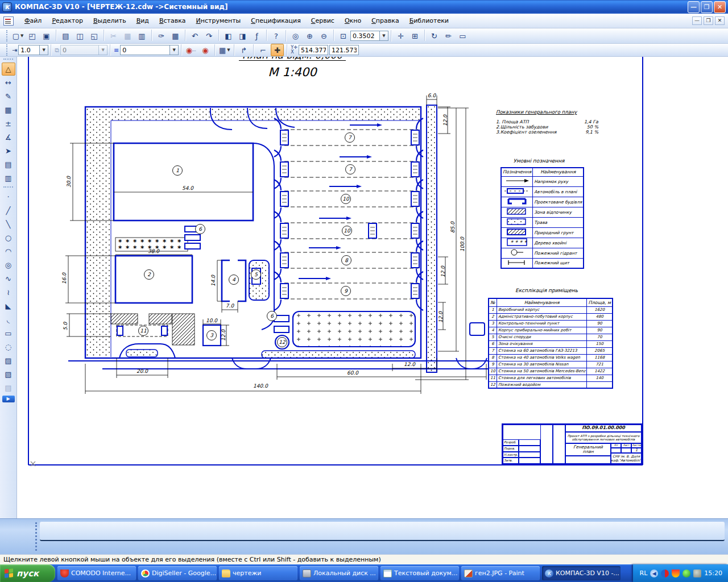 The image size is (728, 582). I want to click on layer-input, so click(145, 50).